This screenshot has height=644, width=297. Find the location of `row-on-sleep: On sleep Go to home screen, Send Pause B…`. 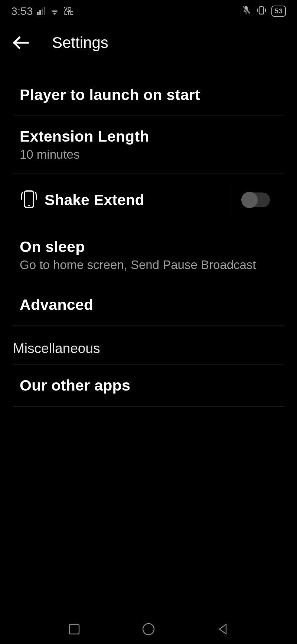

row-on-sleep: On sleep Go to home screen, Send Pause B… is located at coordinates (148, 255).